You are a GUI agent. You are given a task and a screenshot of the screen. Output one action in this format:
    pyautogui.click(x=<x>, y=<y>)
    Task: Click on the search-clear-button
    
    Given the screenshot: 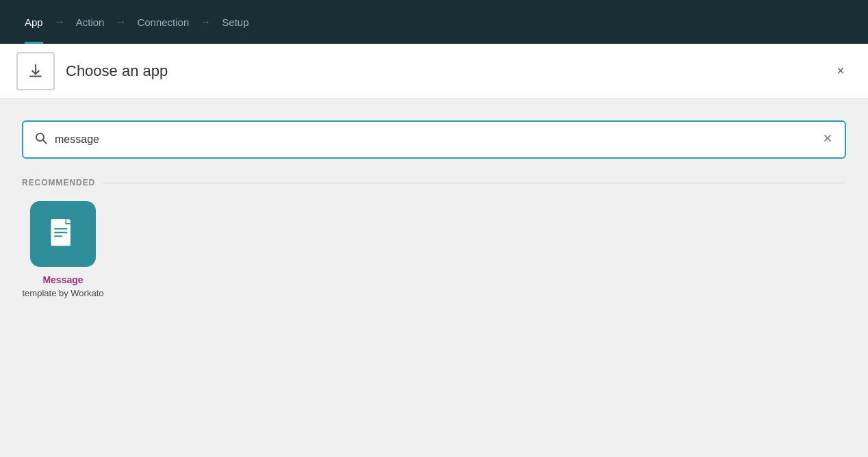 What is the action you would take?
    pyautogui.click(x=828, y=140)
    